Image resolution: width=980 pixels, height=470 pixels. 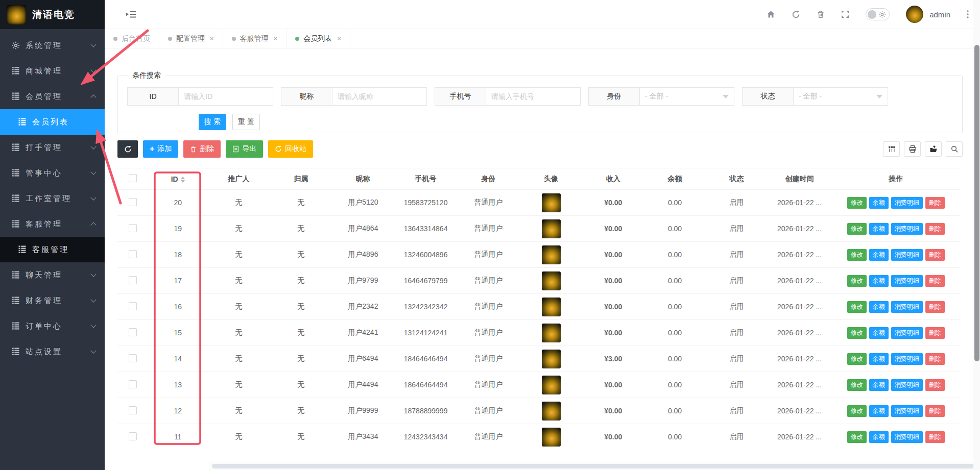 I want to click on tab-config: 配置管理 ×, so click(x=191, y=39).